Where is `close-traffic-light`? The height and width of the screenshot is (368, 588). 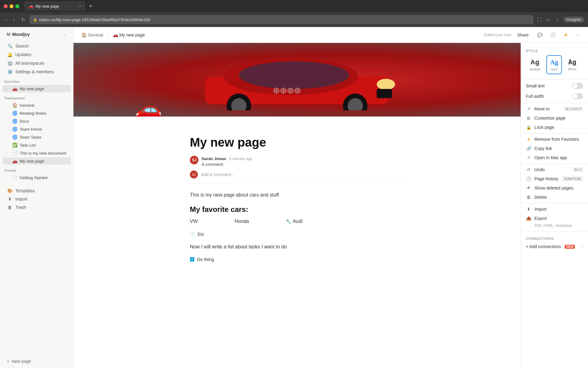
close-traffic-light is located at coordinates (6, 6).